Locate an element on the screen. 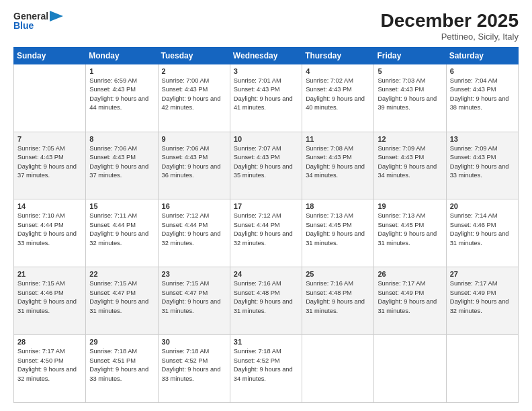  day-info: Sunrise: 6:59 AMSunset: 4:43 PMDaylight:… is located at coordinates (122, 95).